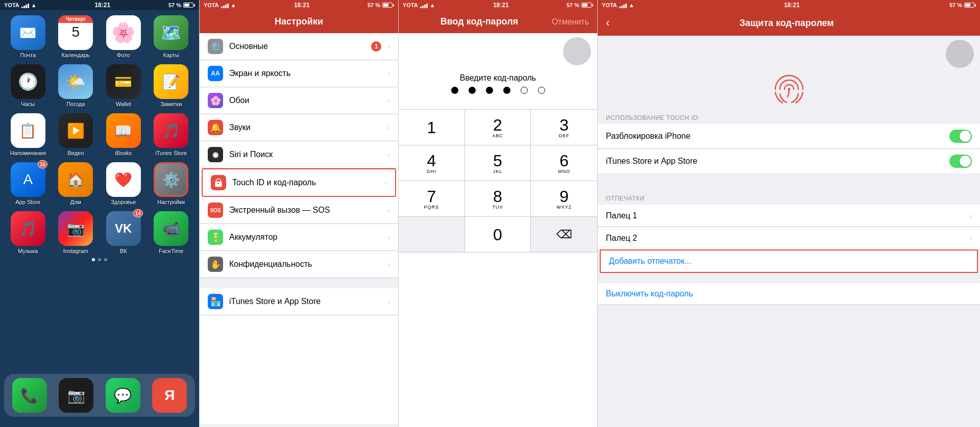 The image size is (980, 427). Describe the element at coordinates (386, 183) in the screenshot. I see `touchid-chevron: ›` at that location.